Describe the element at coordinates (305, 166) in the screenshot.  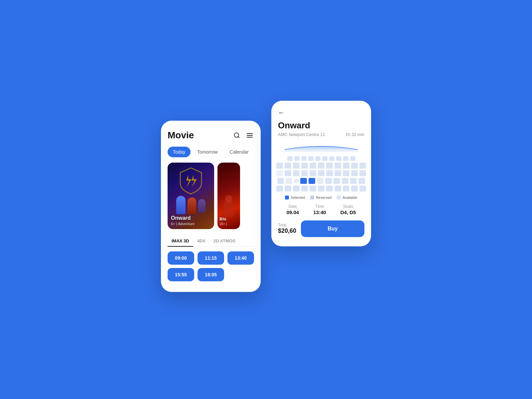
I see `seat-b4` at that location.